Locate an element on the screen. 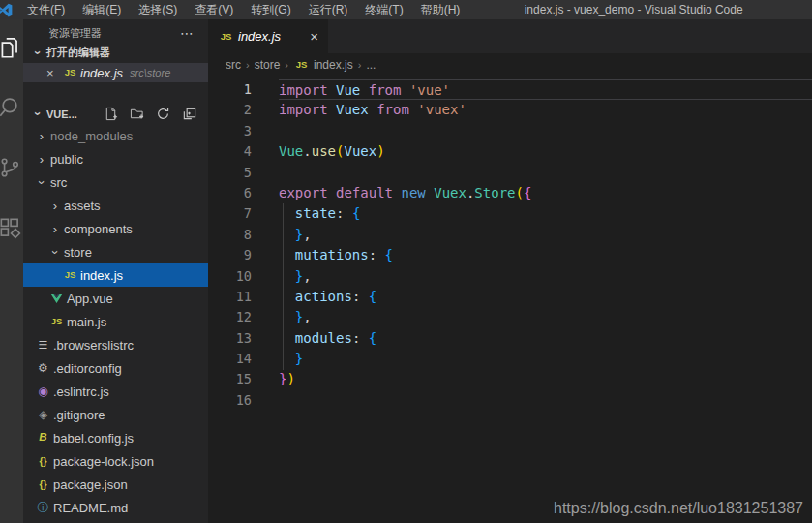  tree-folder-assets: ›assets is located at coordinates (116, 205).